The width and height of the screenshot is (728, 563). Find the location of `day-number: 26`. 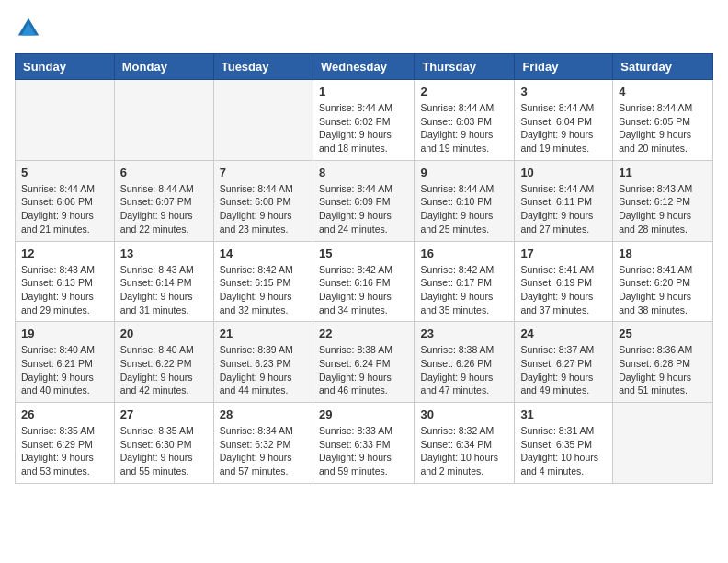

day-number: 26 is located at coordinates (64, 414).